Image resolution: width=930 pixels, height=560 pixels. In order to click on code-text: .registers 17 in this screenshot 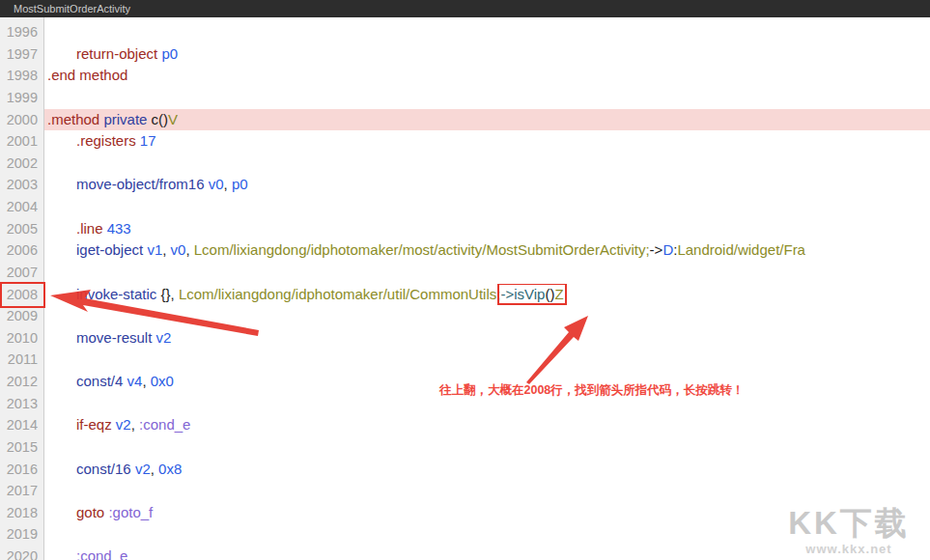, I will do `click(487, 141)`.